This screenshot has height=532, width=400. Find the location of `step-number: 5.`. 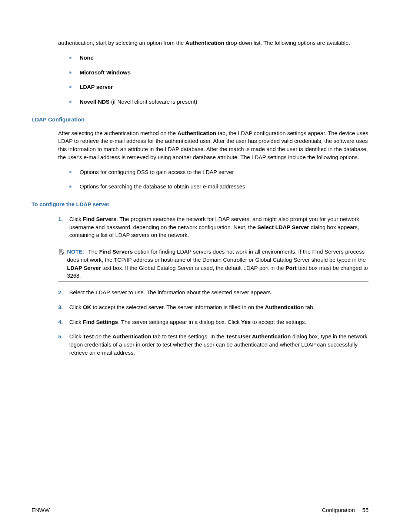

step-number: 5. is located at coordinates (64, 337).